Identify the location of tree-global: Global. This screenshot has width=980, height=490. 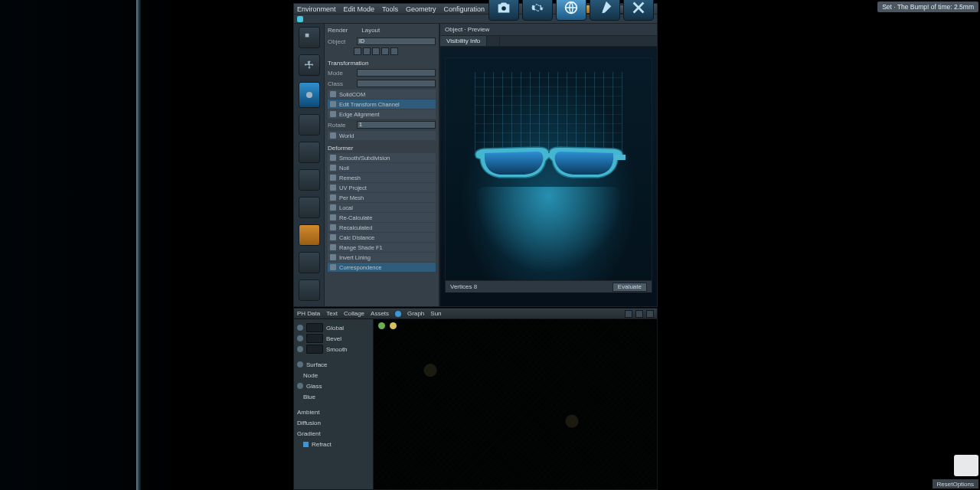
(334, 328).